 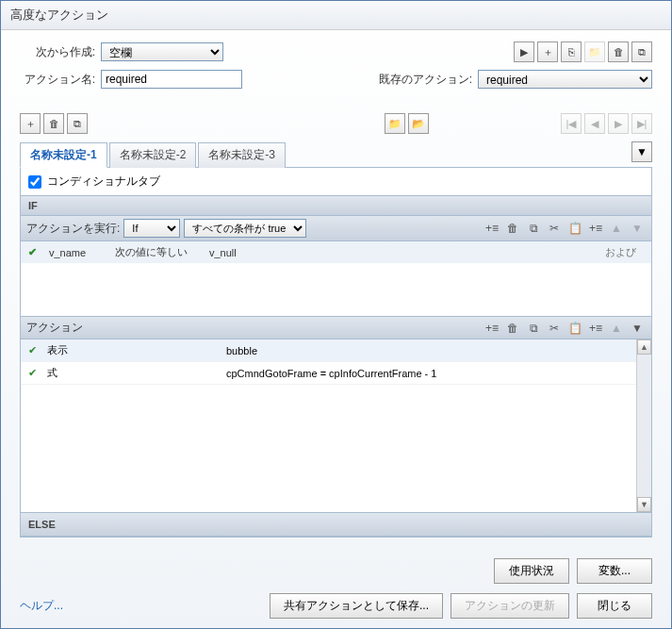 I want to click on action-name-label: アクション名:, so click(x=57, y=79).